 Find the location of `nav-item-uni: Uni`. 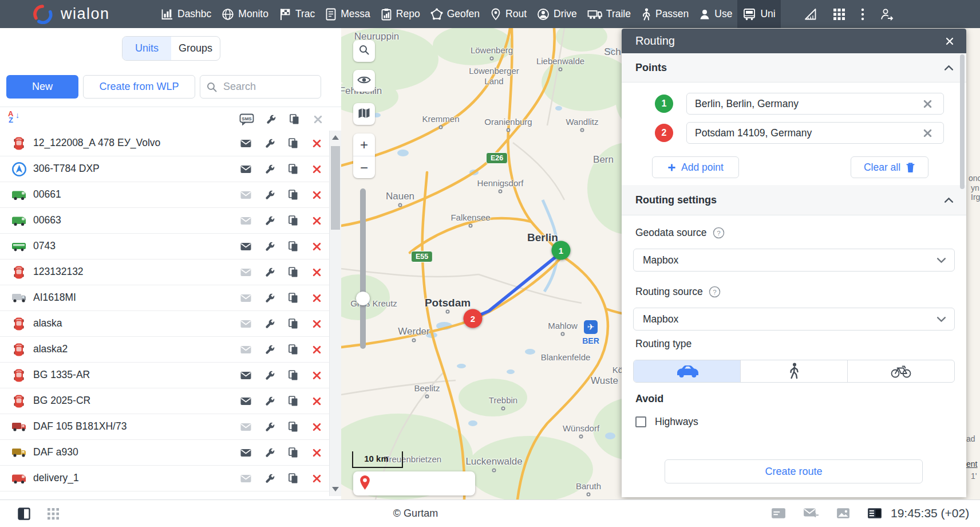

nav-item-uni: Uni is located at coordinates (759, 14).